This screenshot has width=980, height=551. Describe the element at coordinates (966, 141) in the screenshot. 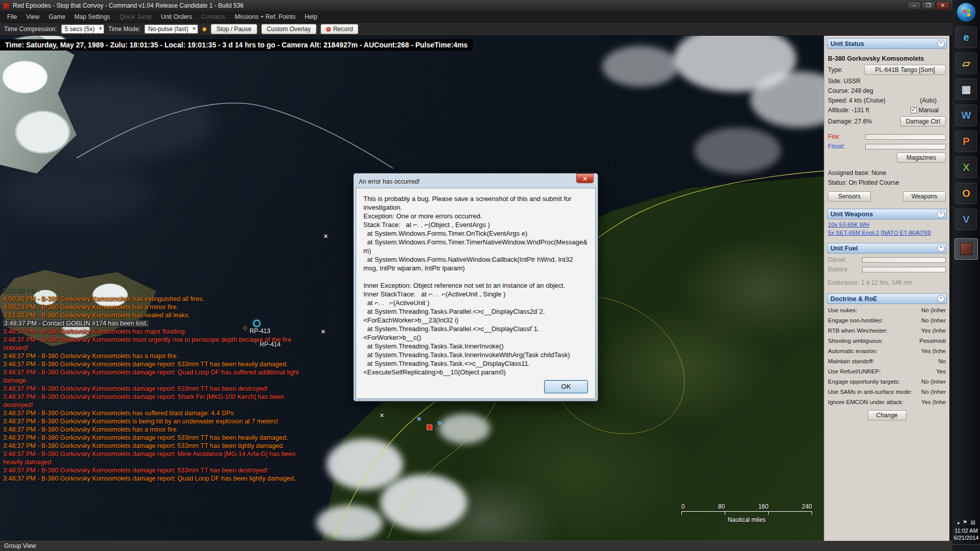

I see `powerpoint-icon: P` at that location.